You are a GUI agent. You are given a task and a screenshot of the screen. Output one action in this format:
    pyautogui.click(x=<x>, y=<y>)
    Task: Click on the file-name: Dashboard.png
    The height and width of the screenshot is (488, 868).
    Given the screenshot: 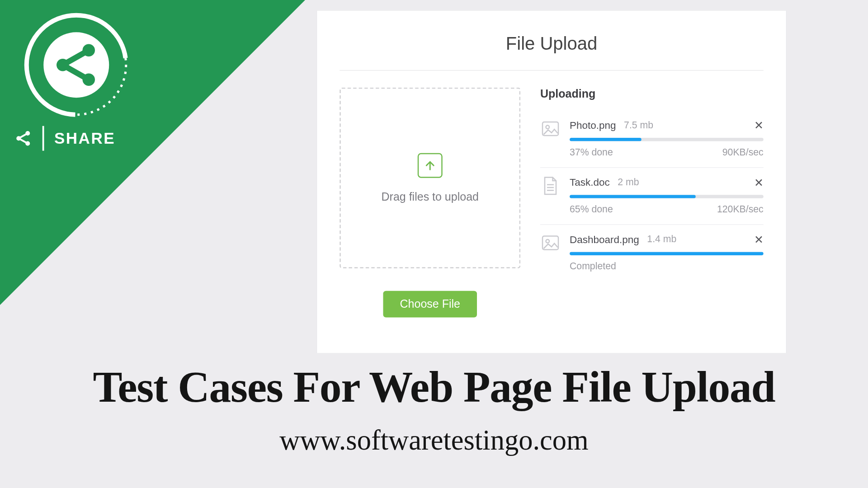 What is the action you would take?
    pyautogui.click(x=604, y=239)
    